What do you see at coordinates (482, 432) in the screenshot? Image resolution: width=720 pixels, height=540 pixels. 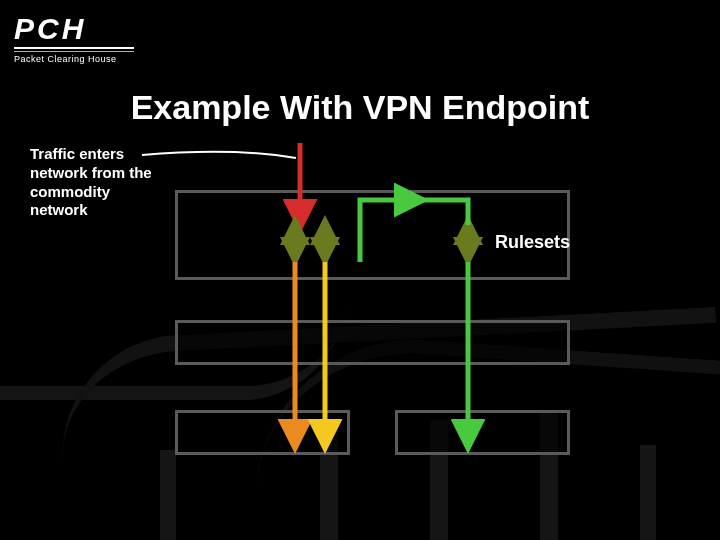 I see `layer-internal-b` at bounding box center [482, 432].